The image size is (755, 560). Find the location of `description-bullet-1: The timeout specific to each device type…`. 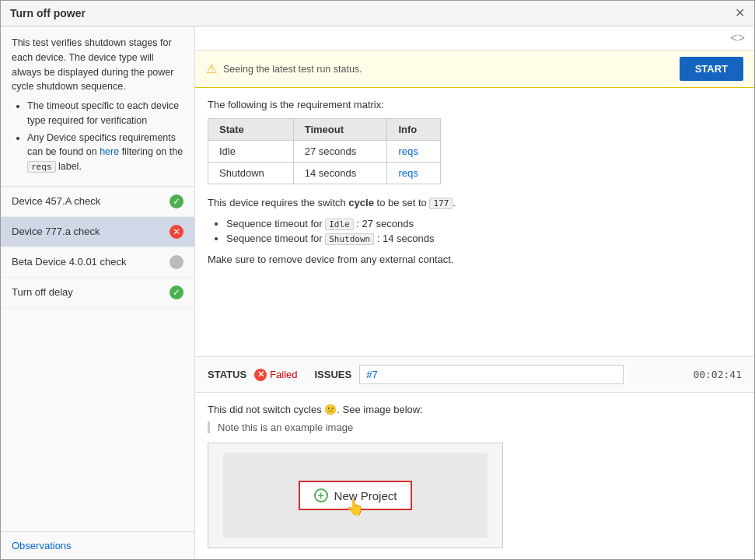

description-bullet-1: The timeout specific to each device type… is located at coordinates (106, 114).